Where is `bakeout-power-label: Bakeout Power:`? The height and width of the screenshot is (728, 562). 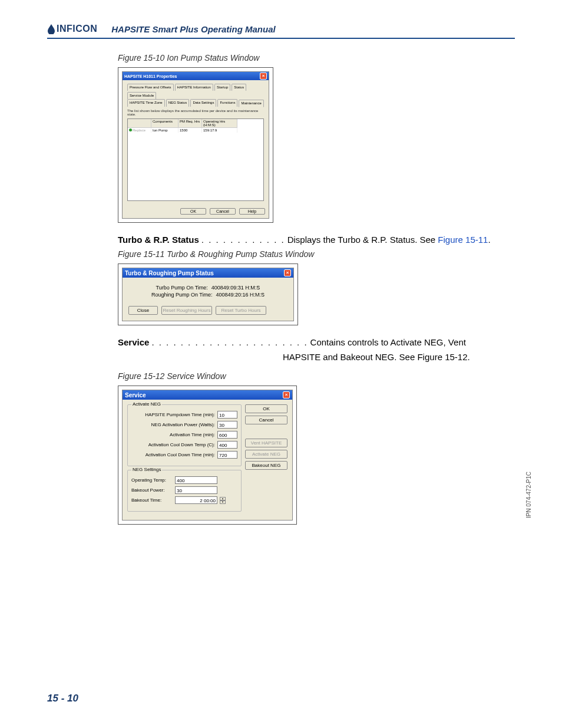 bakeout-power-label: Bakeout Power: is located at coordinates (152, 490).